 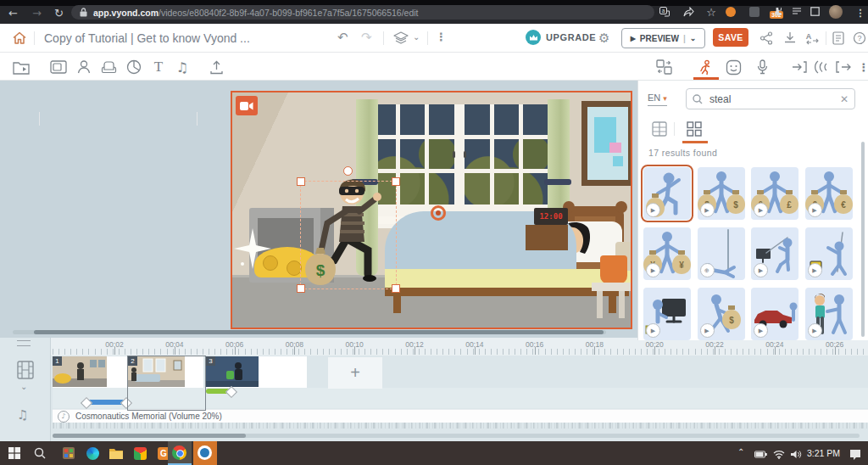 I want to click on enter-effect-icon, so click(x=799, y=67).